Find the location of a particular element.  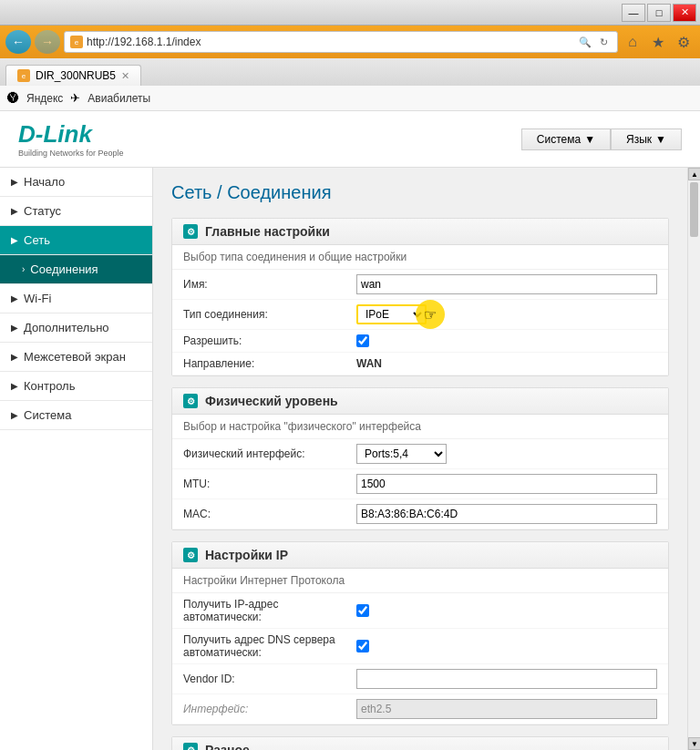

scrollbar-thumb is located at coordinates (695, 210).